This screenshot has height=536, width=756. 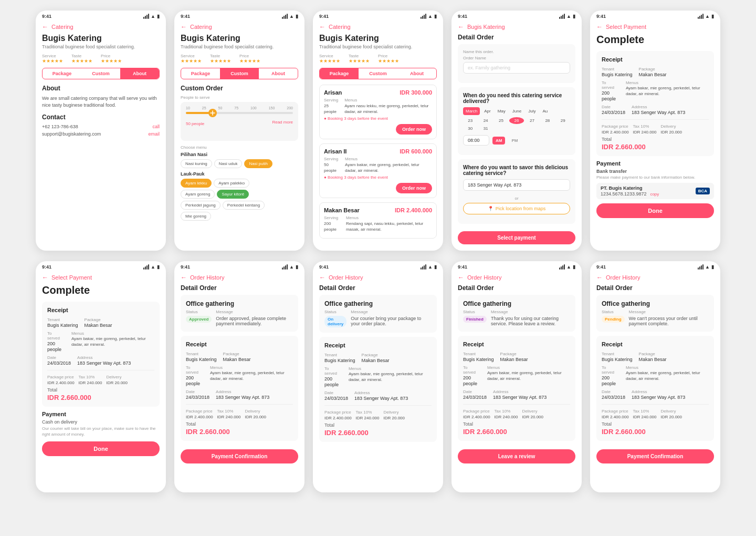 I want to click on del-pkg-price: Package price IDR 2.400.000, so click(x=338, y=415).